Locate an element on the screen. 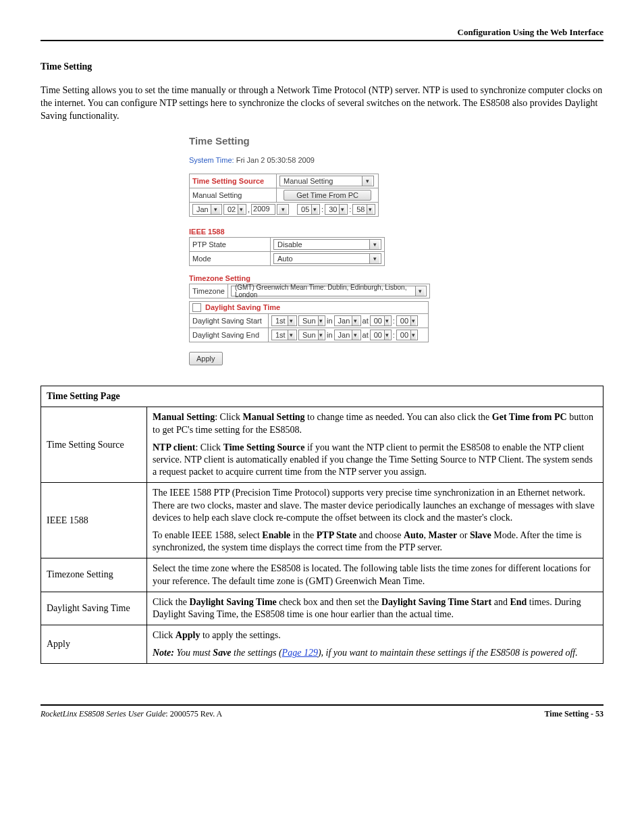  sc-ieee-heading: IEEE 1588 is located at coordinates (334, 232).